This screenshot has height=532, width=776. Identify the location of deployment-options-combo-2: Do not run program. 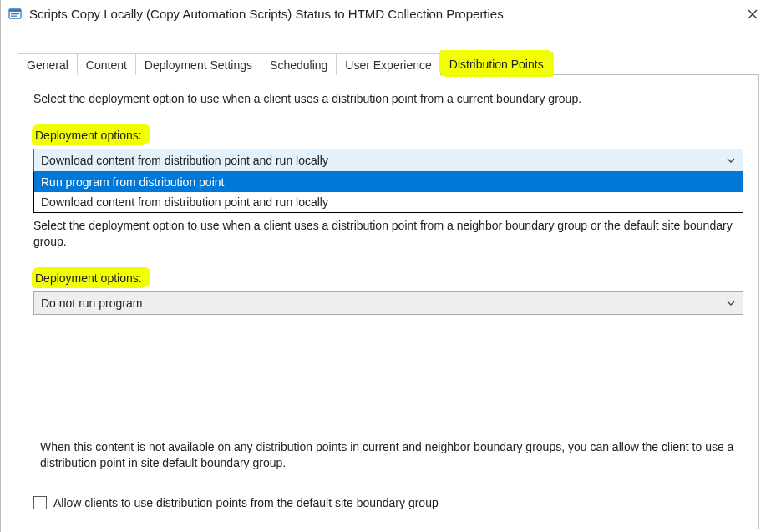
(388, 303).